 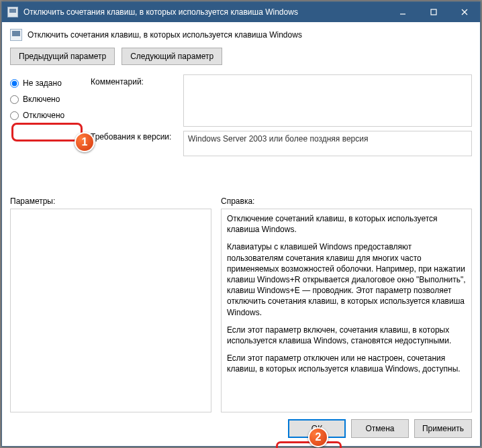 What do you see at coordinates (318, 437) in the screenshot?
I see `annotation-badge-2: 2` at bounding box center [318, 437].